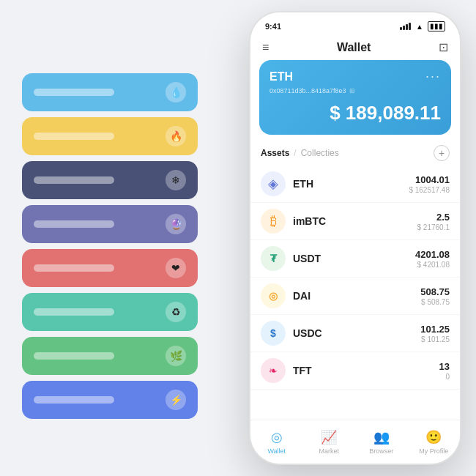  What do you see at coordinates (434, 217) in the screenshot?
I see `imbtc-amount: 2.5` at bounding box center [434, 217].